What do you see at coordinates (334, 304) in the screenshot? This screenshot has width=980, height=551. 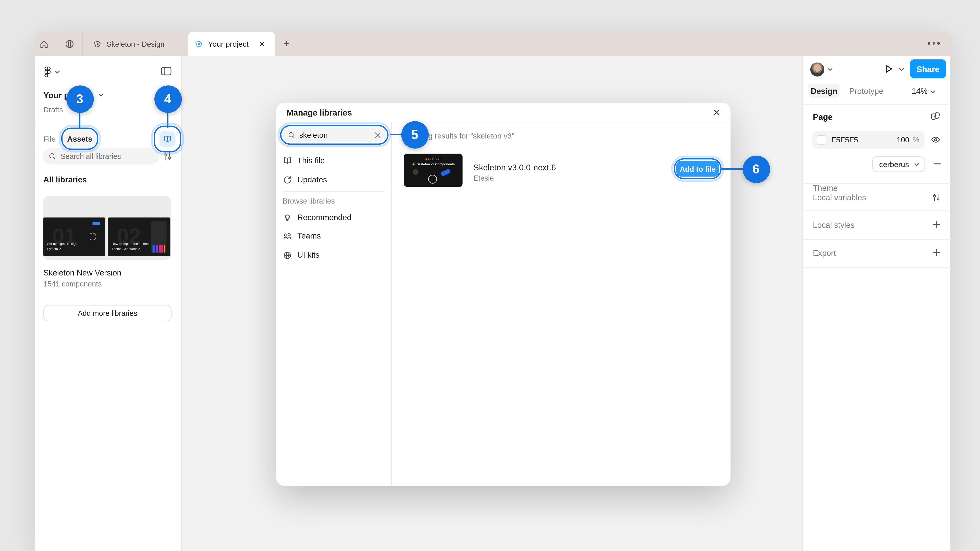 I see `modal-sidebar: This file Updates Browse libraries Recom…` at bounding box center [334, 304].